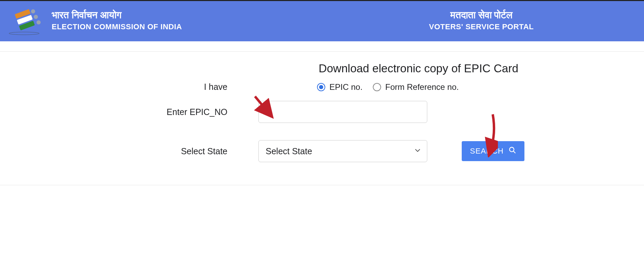 The height and width of the screenshot is (262, 644). Describe the element at coordinates (377, 87) in the screenshot. I see `radio-unselected-icon` at that location.